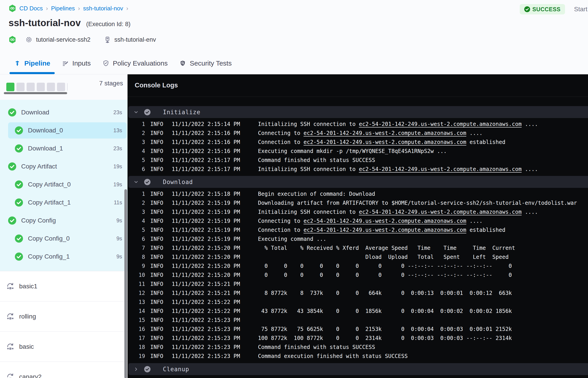 This screenshot has width=588, height=378. Describe the element at coordinates (64, 148) in the screenshot. I see `stage-row-download-1: Download_123s` at that location.